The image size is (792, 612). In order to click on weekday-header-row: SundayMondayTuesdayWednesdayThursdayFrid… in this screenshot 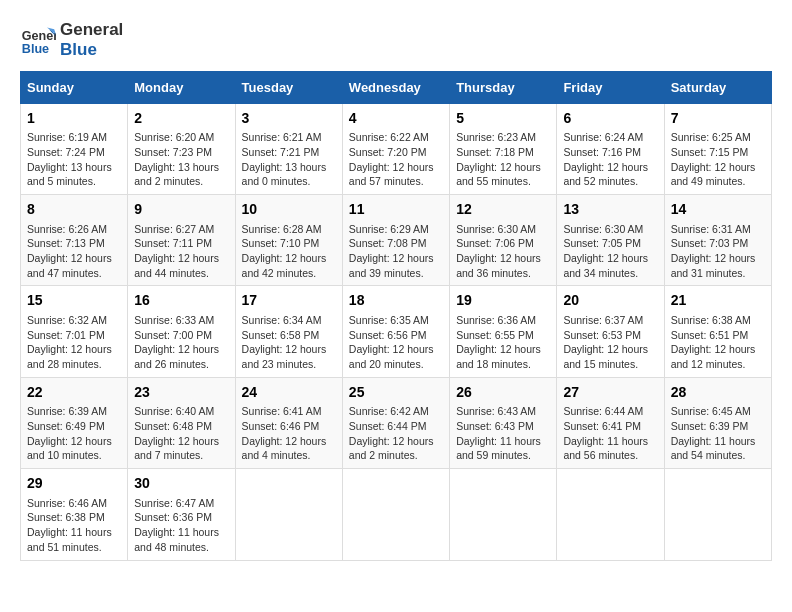, I will do `click(396, 87)`.